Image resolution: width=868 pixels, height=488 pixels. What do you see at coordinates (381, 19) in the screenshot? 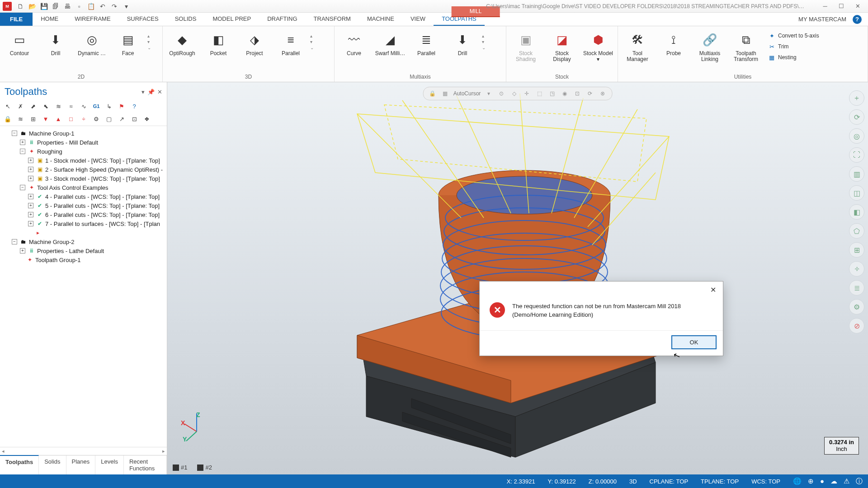
I see `tab-machine: MACHINE` at bounding box center [381, 19].